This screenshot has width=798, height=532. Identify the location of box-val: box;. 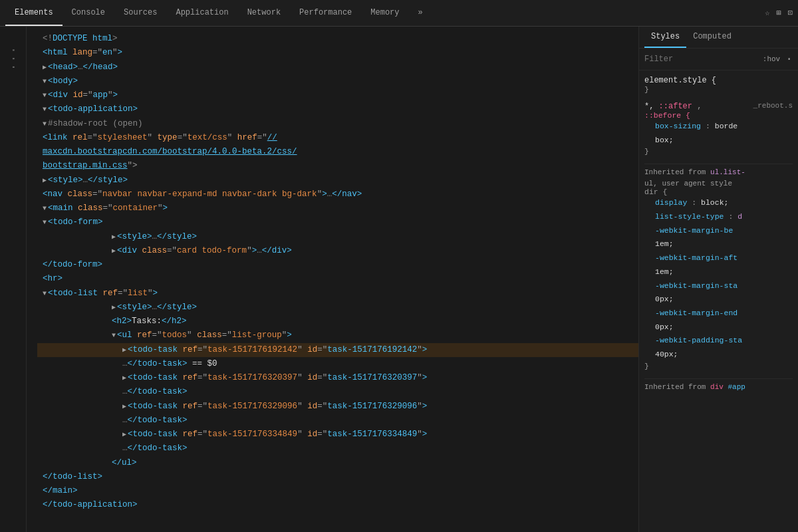
(718, 141).